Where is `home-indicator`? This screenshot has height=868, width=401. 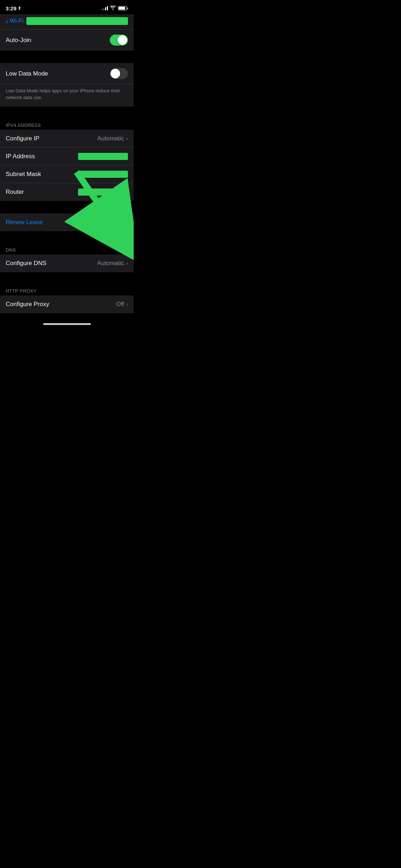
home-indicator is located at coordinates (67, 324).